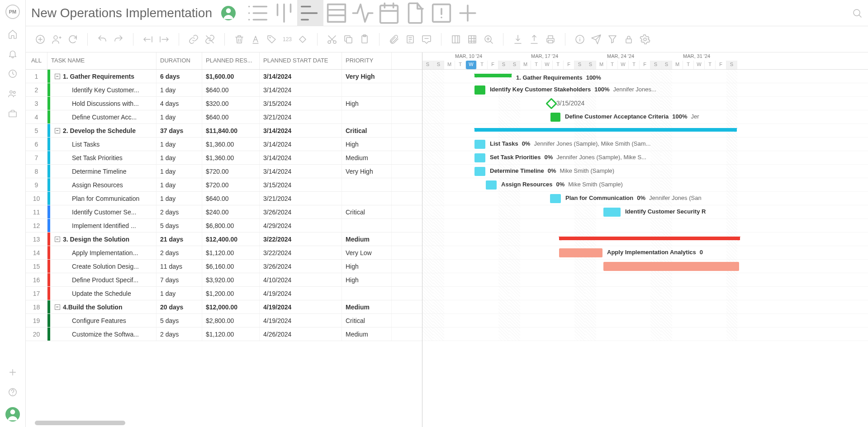 The height and width of the screenshot is (427, 868). What do you see at coordinates (310, 13) in the screenshot?
I see `view-gantt-icon` at bounding box center [310, 13].